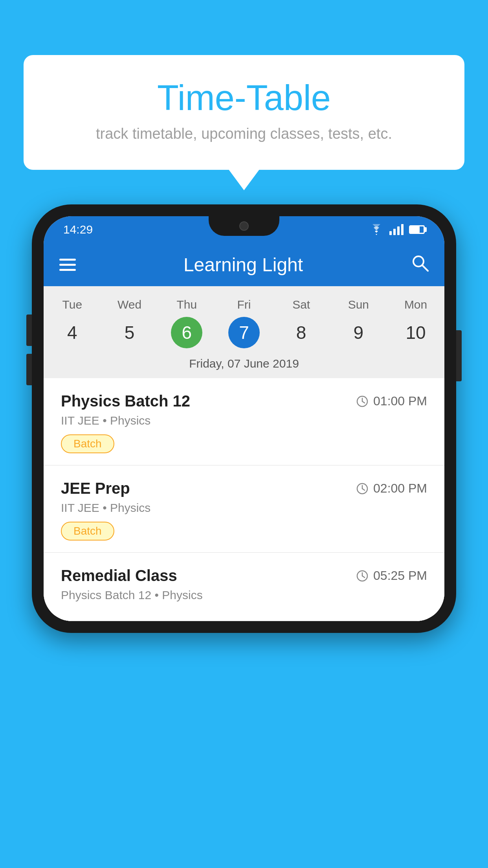 The width and height of the screenshot is (488, 868). I want to click on app-bar: Learning Light, so click(244, 265).